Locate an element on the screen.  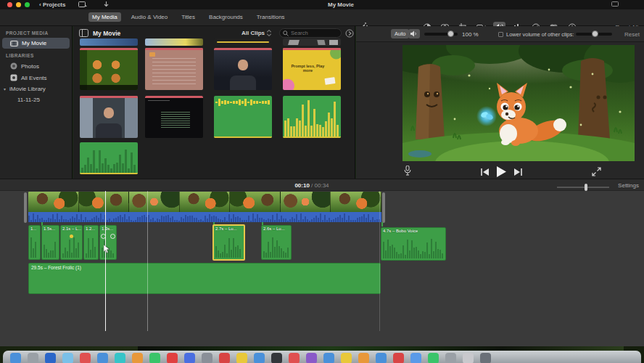
minimize-window-button is located at coordinates (19, 4).